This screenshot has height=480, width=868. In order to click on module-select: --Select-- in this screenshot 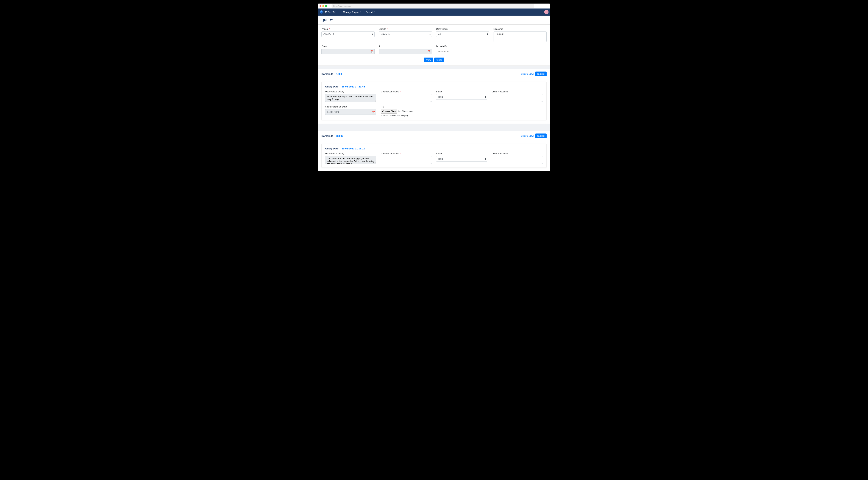, I will do `click(405, 34)`.